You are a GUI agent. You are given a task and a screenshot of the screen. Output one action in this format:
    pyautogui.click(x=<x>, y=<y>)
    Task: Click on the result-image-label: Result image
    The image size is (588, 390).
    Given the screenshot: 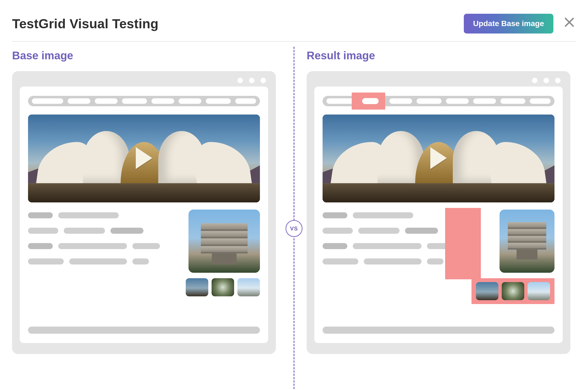 What is the action you would take?
    pyautogui.click(x=441, y=55)
    